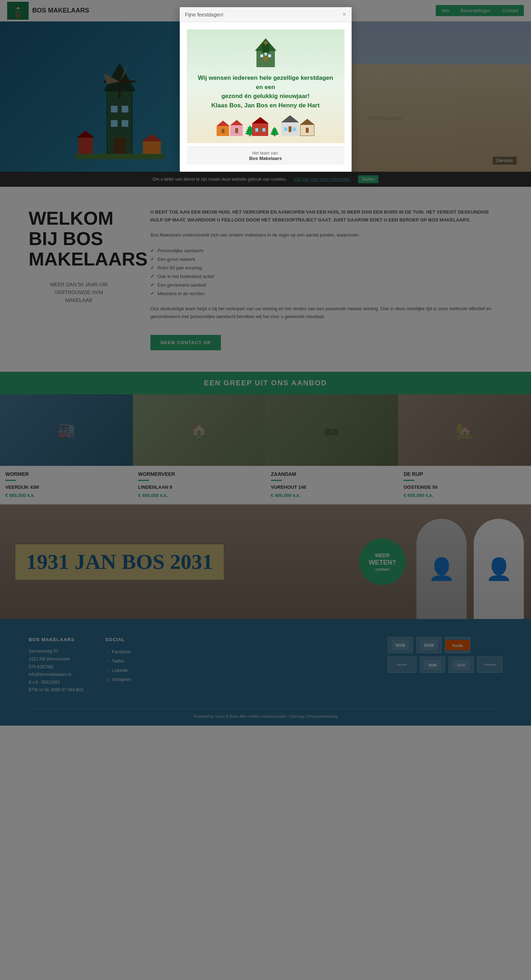  I want to click on modal-header: Fijne feestdagen! ×, so click(266, 14).